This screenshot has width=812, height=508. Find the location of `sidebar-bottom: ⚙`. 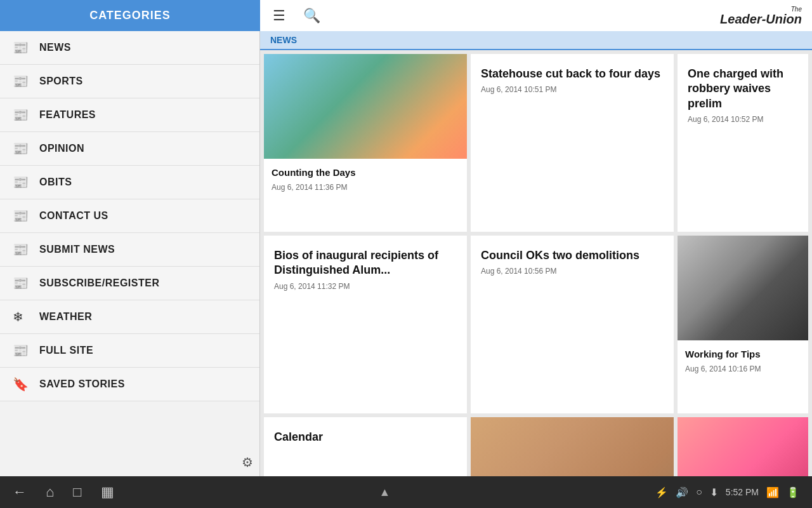

sidebar-bottom: ⚙ is located at coordinates (129, 439).